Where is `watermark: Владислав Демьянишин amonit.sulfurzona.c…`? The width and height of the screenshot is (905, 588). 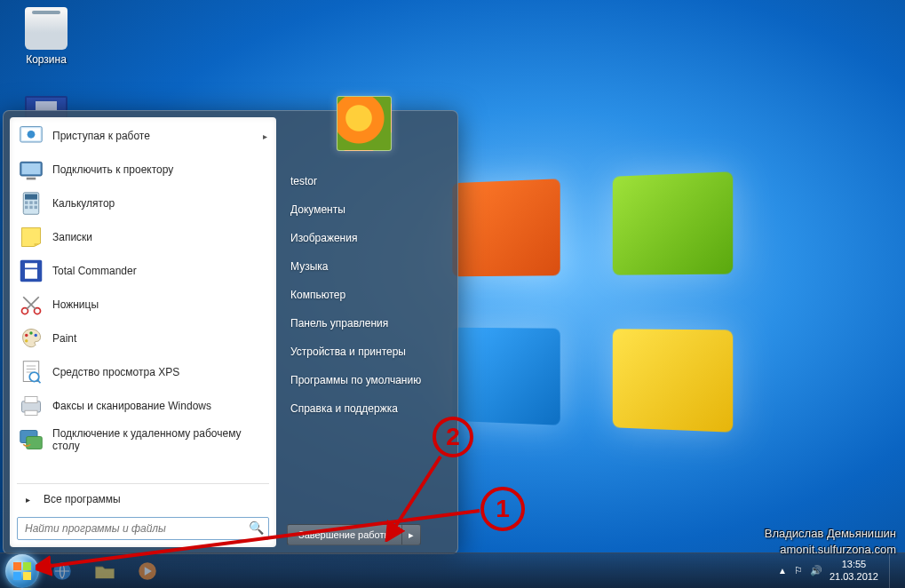 watermark: Владислав Демьянишин amonit.sulfurzona.c… is located at coordinates (830, 542).